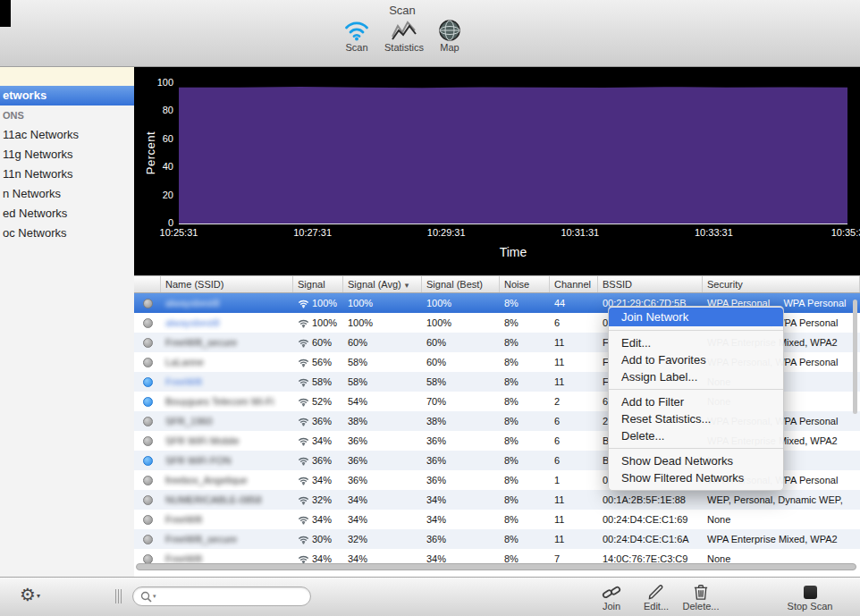 The image size is (860, 616). What do you see at coordinates (450, 36) in the screenshot?
I see `toolbar-map-button: Map` at bounding box center [450, 36].